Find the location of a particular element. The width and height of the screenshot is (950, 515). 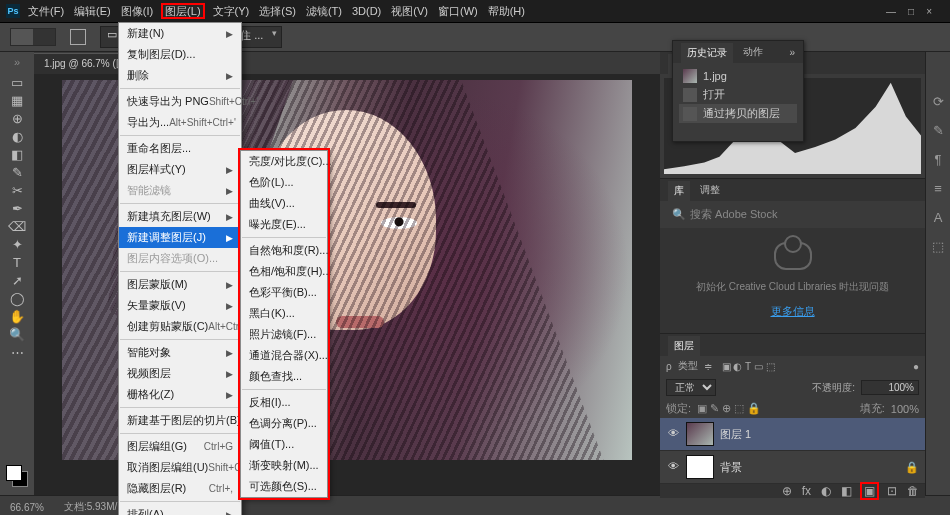

opacity-field: 100% is located at coordinates (890, 388).